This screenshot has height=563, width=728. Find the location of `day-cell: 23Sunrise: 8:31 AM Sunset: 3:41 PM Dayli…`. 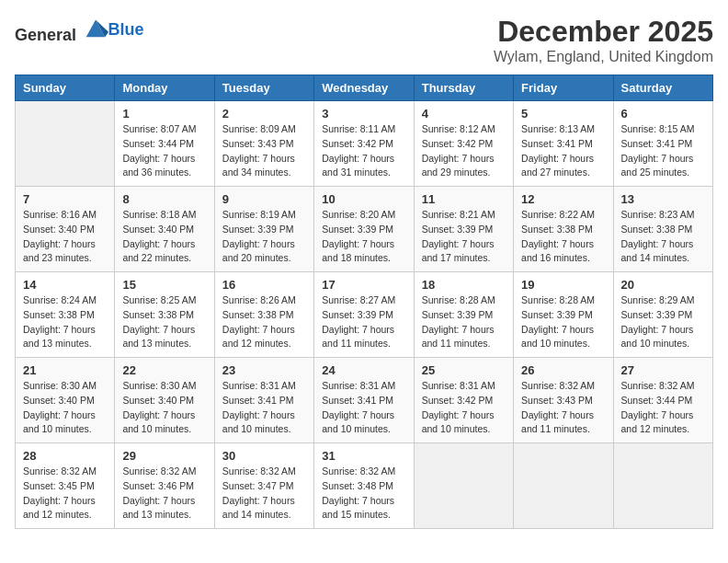

day-cell: 23Sunrise: 8:31 AM Sunset: 3:41 PM Dayli… is located at coordinates (264, 401).